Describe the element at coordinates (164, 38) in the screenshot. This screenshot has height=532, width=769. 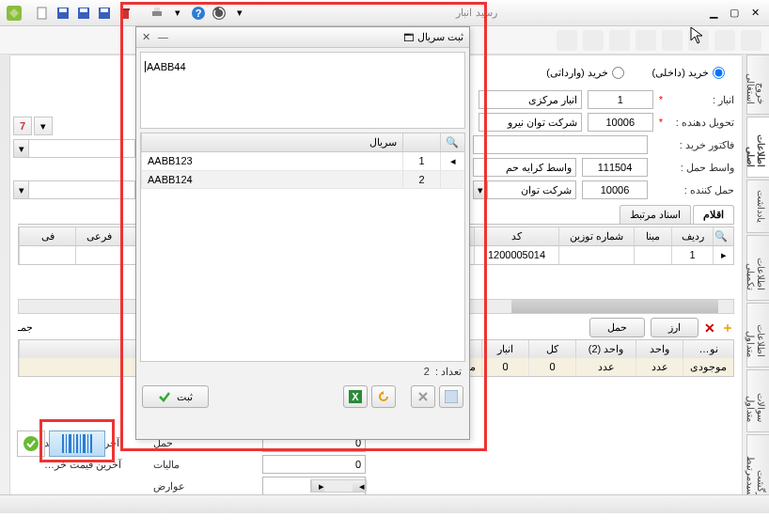
I see `modal-minimize-icon: —` at that location.